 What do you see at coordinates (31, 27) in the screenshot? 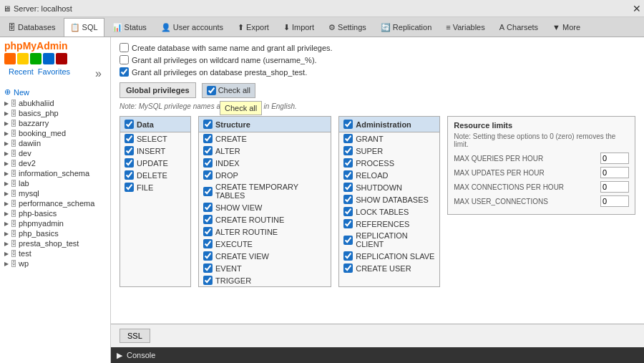
I see `tab-databases: 🗄Databases` at bounding box center [31, 27].